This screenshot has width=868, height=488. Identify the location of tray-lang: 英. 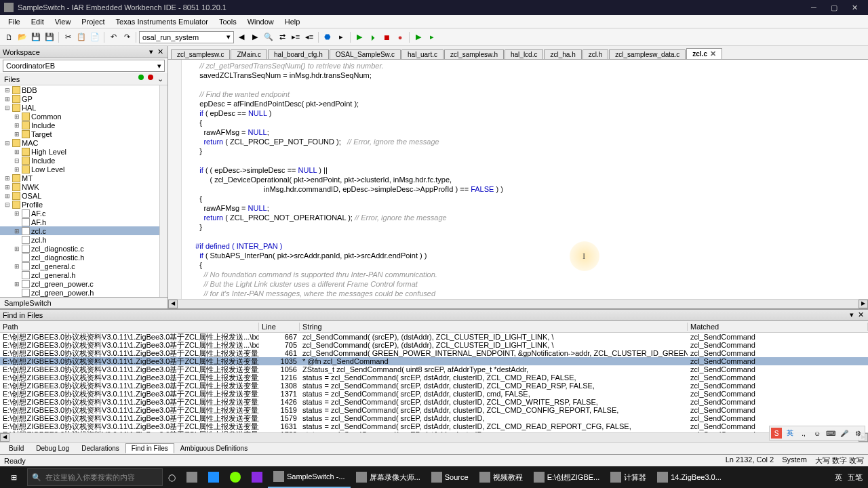
(838, 477).